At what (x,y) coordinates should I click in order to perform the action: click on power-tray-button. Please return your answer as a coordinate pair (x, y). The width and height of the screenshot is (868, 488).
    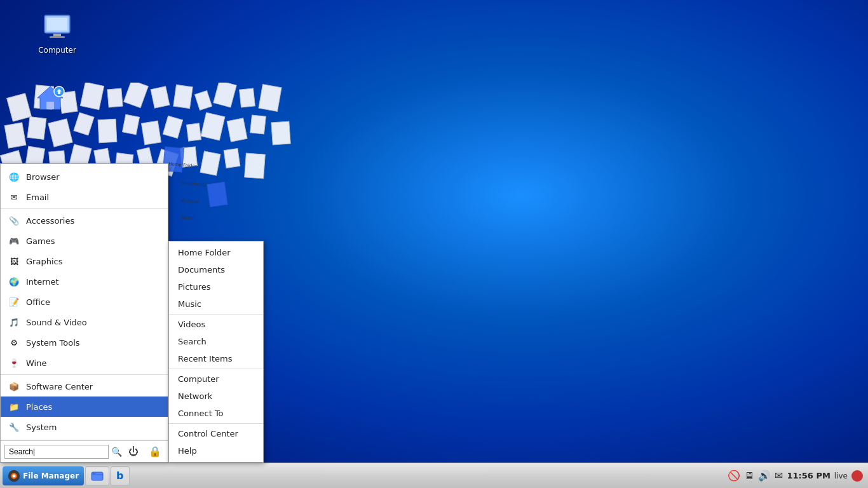
    Looking at the image, I should click on (857, 476).